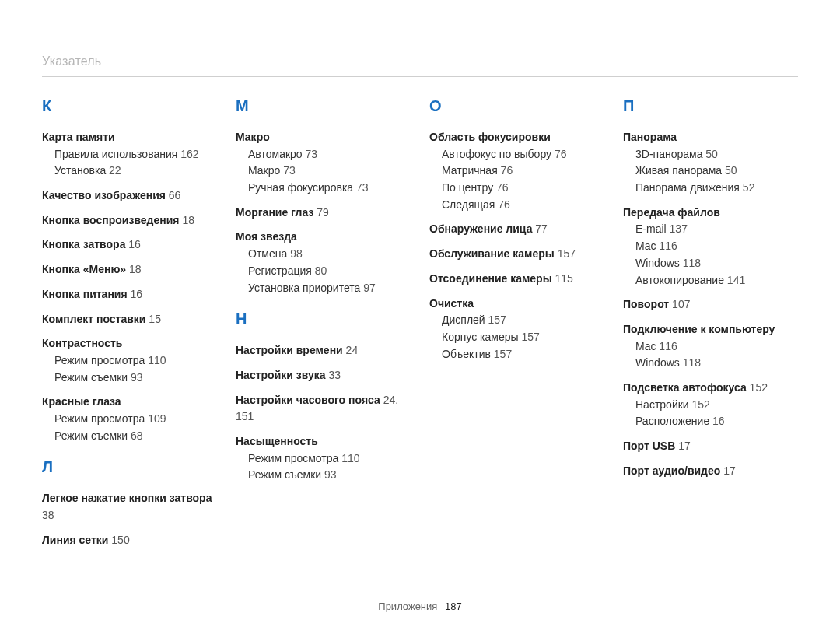 The width and height of the screenshot is (840, 634). Describe the element at coordinates (330, 289) in the screenshot. I see `sub-entry: Установка приоритета 97` at that location.